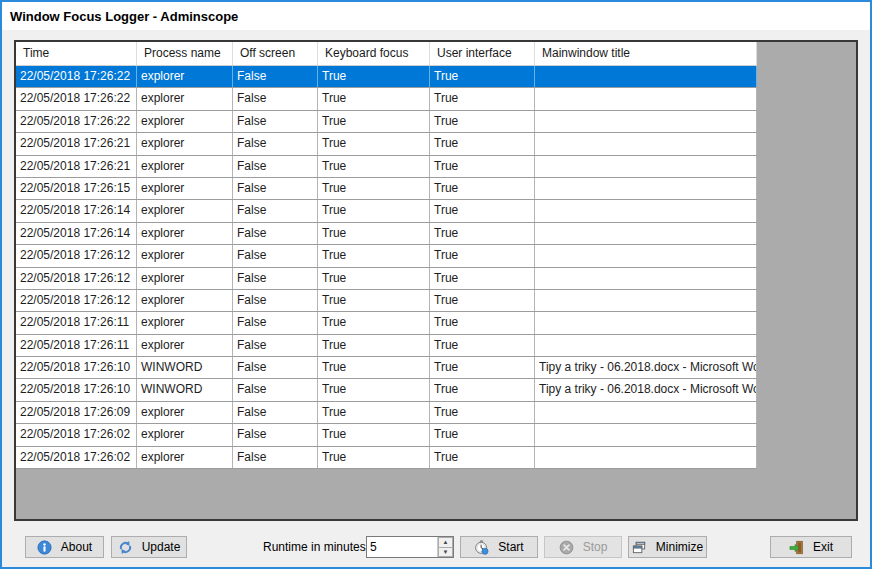 The height and width of the screenshot is (569, 872). What do you see at coordinates (76, 547) in the screenshot?
I see `about-button-label: About` at bounding box center [76, 547].